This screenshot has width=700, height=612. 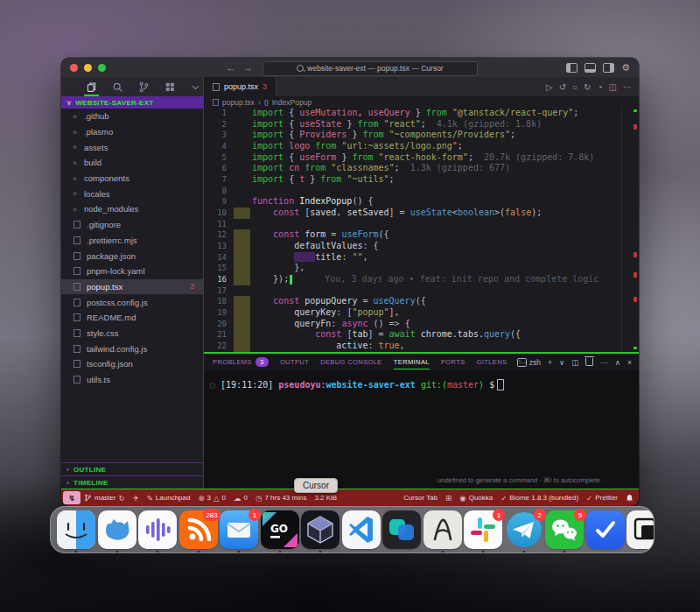 I want to click on tree-item-.plasmo: ».plasmo, so click(x=132, y=132).